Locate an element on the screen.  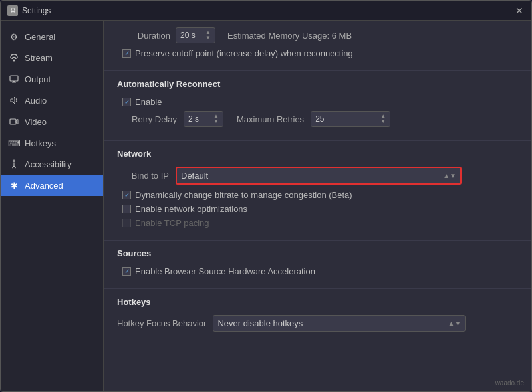
retry-row: Retry Delay 2 s ▲▼ Maximum Retries 25 ▲▼ is located at coordinates (318, 119).